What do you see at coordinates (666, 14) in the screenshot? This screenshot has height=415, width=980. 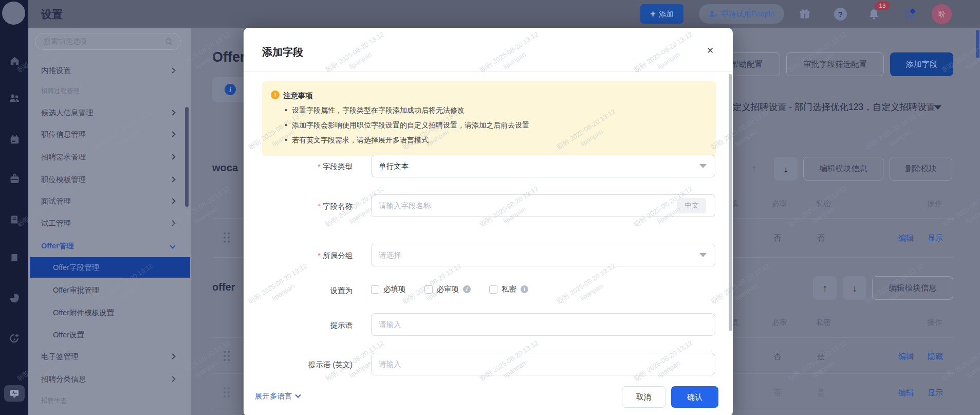 I see `add-button-label: 添加` at bounding box center [666, 14].